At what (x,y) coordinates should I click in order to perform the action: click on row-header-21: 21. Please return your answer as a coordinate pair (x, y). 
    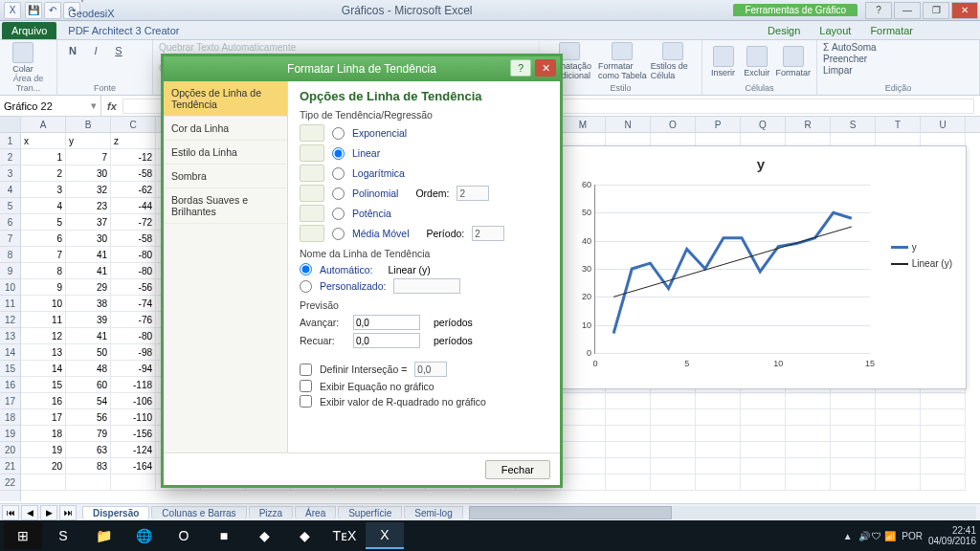
    Looking at the image, I should click on (10, 467).